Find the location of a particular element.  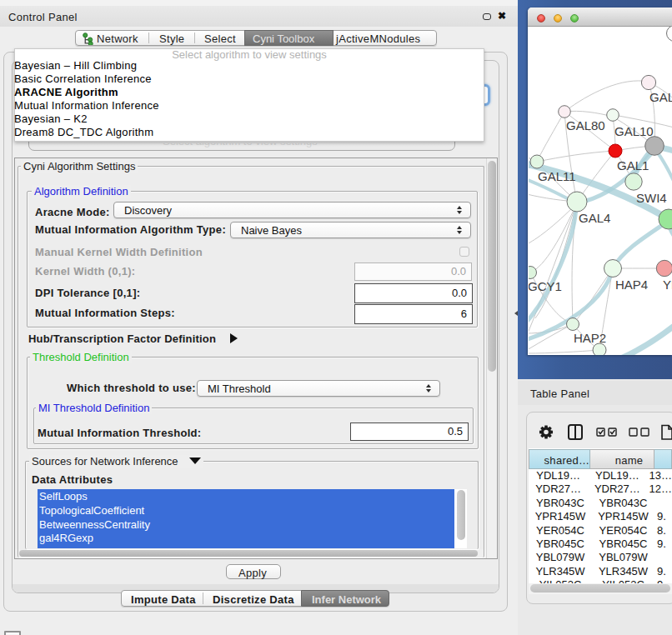

svg-text: GCY1 is located at coordinates (545, 287).